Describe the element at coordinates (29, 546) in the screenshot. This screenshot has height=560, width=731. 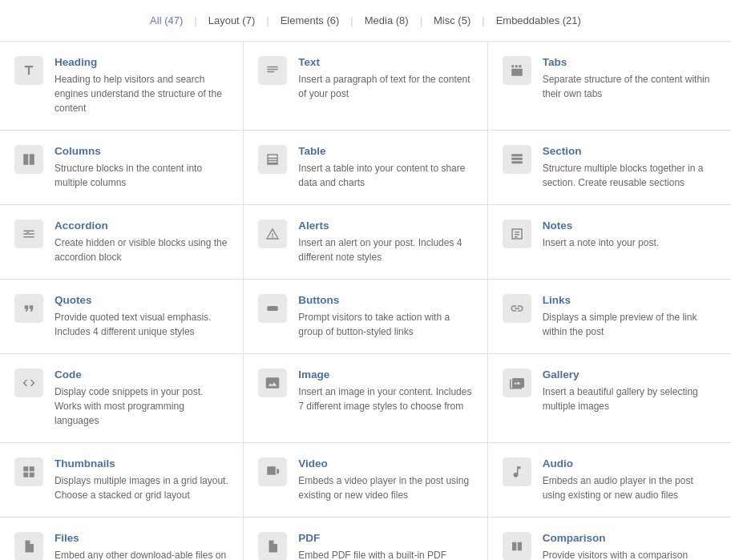
I see `files-icon` at that location.